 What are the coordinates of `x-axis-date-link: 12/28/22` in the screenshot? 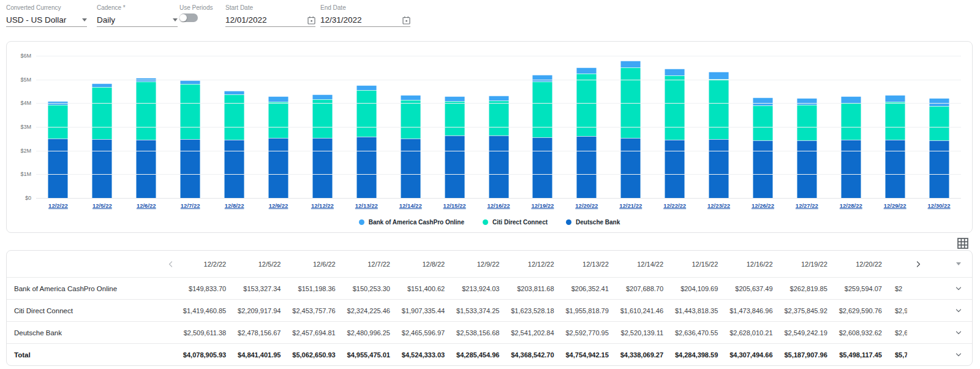 It's located at (851, 206).